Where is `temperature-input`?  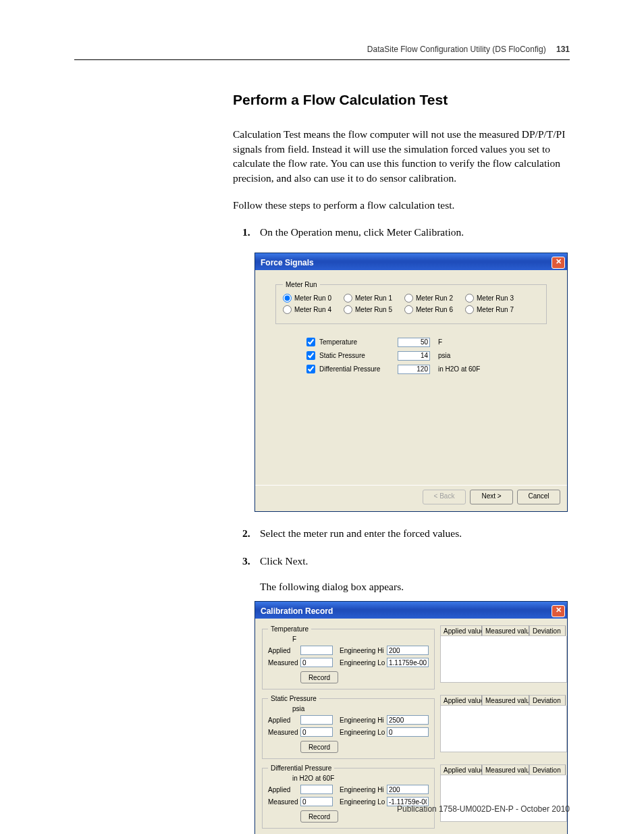
temperature-input is located at coordinates (414, 342).